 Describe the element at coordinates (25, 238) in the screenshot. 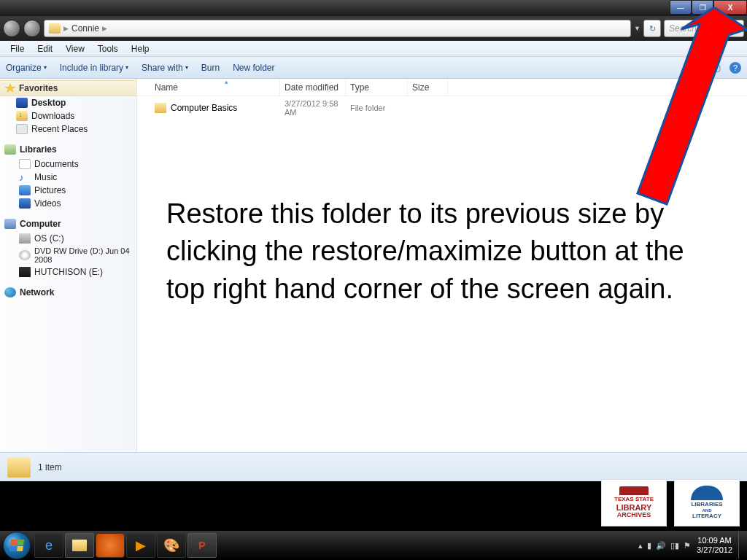

I see `disk-icon` at that location.